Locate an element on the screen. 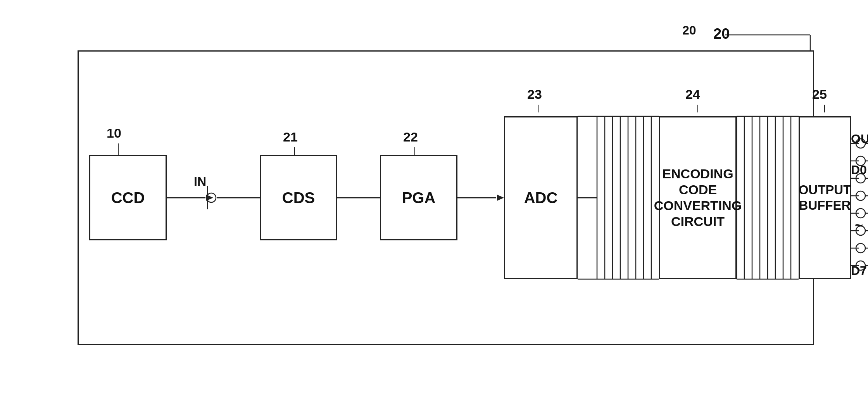 This screenshot has width=868, height=409. svg-text: 25 is located at coordinates (820, 94).